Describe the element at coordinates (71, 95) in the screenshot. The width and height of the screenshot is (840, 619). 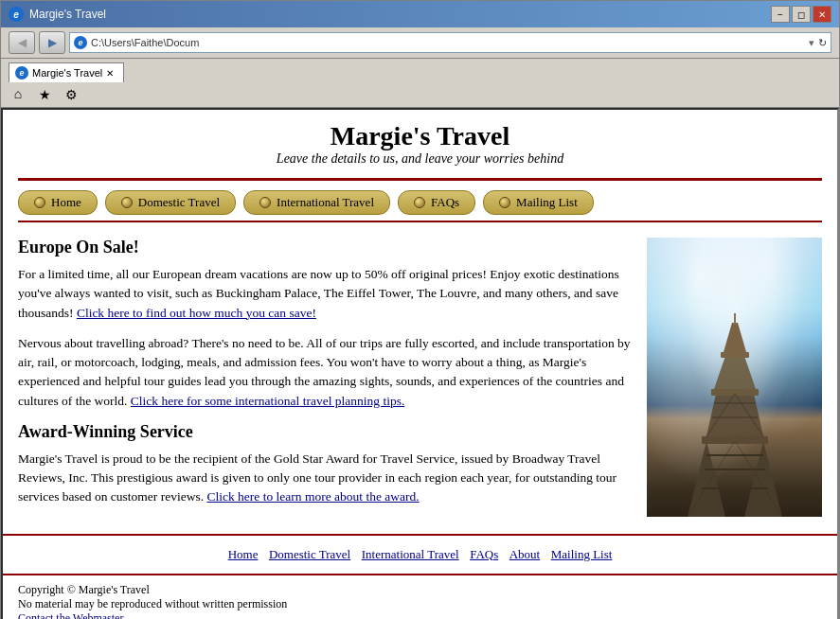
I see `settings-icon: ⚙` at that location.